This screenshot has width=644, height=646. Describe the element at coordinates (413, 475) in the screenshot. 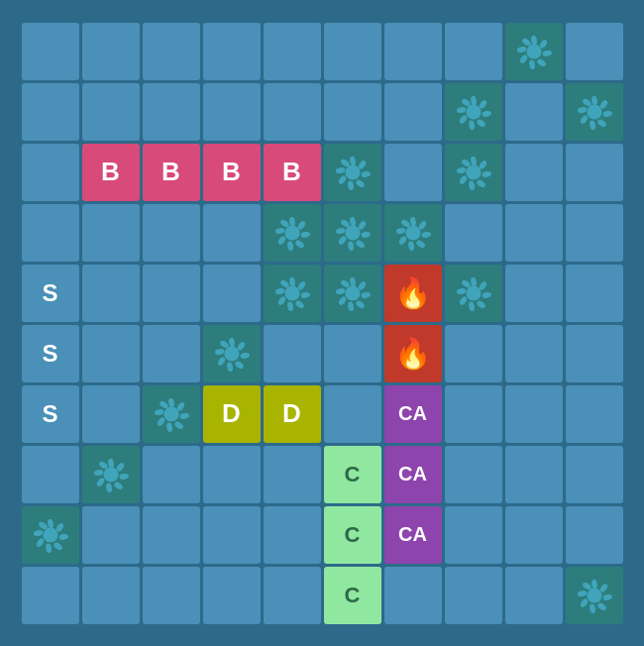

I see `cell-7-6: CA` at that location.